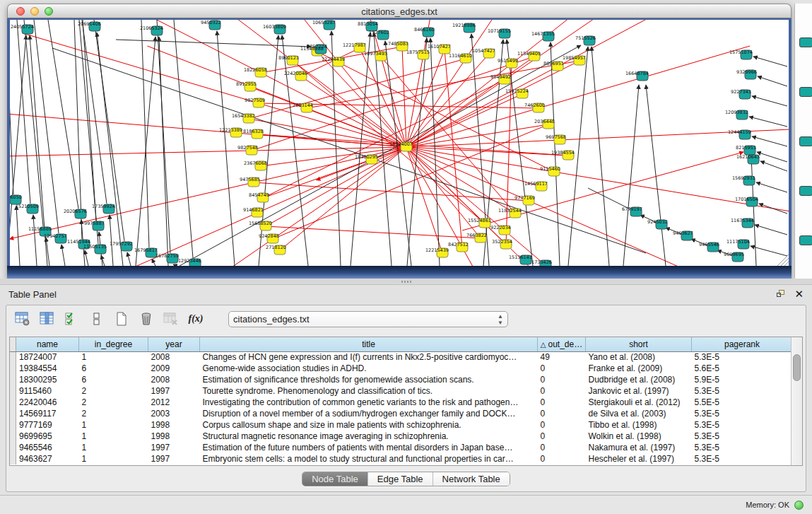 Image resolution: width=812 pixels, height=514 pixels. What do you see at coordinates (799, 294) in the screenshot?
I see `close-panel-icon: ✕` at bounding box center [799, 294].